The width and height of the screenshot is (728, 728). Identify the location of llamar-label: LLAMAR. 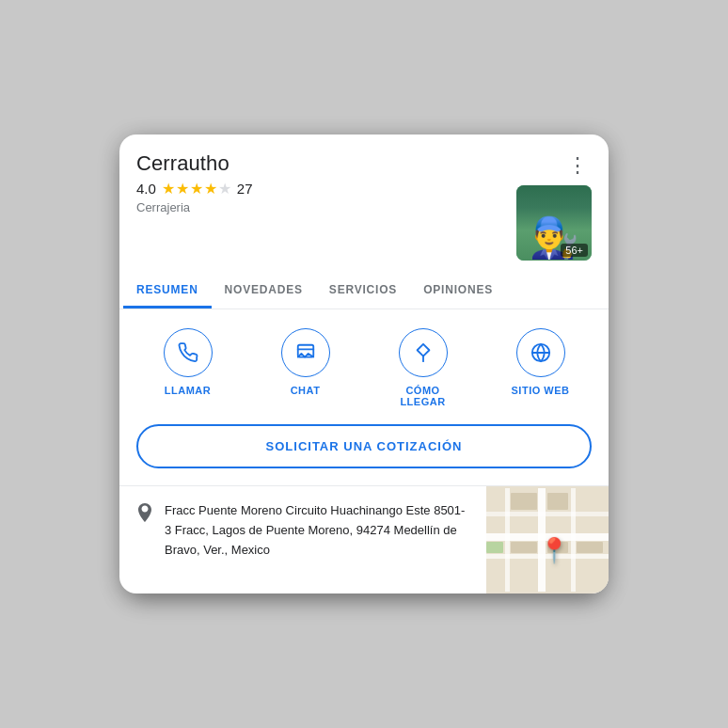
(188, 390).